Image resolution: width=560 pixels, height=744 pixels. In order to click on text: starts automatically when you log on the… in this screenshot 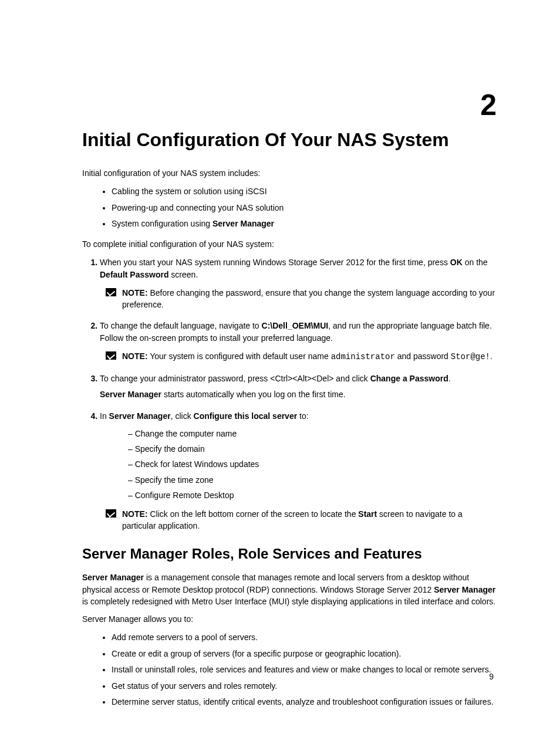, I will do `click(254, 394)`.